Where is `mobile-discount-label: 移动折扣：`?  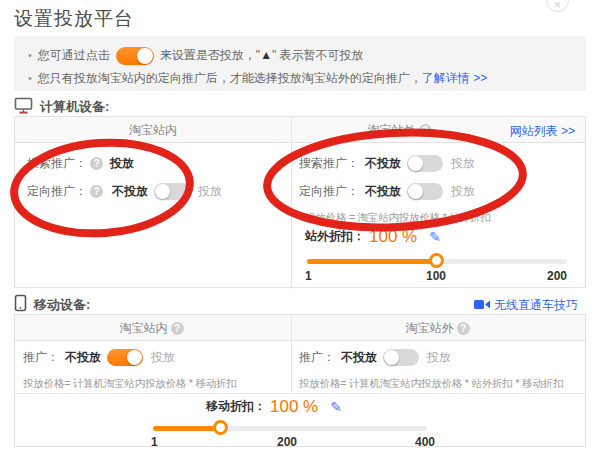 mobile-discount-label: 移动折扣： is located at coordinates (236, 406).